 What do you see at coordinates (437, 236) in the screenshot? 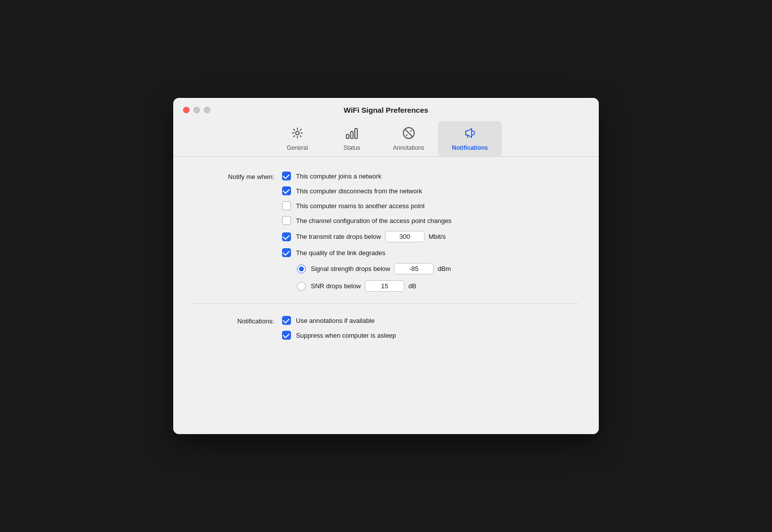
I see `transmit-unit: Mbit/s` at bounding box center [437, 236].